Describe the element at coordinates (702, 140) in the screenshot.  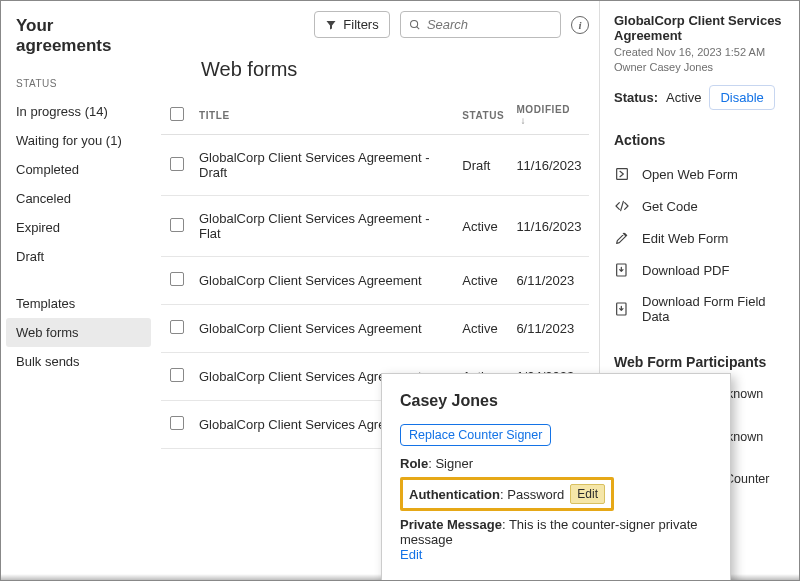
I see `actions-heading: Actions` at that location.